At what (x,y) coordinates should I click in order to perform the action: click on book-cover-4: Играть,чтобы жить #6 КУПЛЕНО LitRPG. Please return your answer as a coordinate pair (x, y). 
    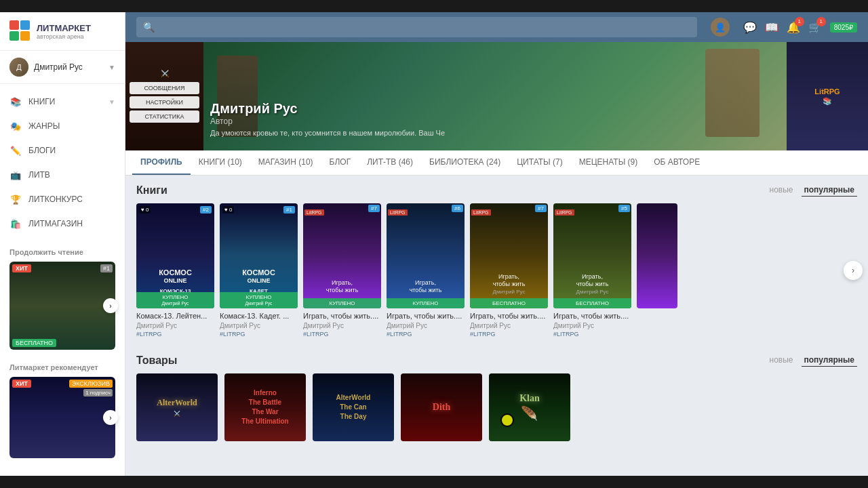
    Looking at the image, I should click on (426, 256).